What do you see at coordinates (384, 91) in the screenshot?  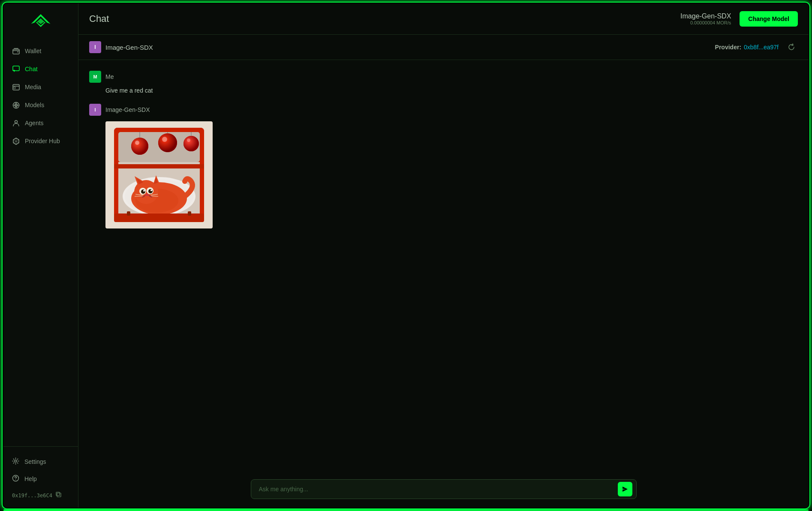 I see `message-text: Give me a red cat` at bounding box center [384, 91].